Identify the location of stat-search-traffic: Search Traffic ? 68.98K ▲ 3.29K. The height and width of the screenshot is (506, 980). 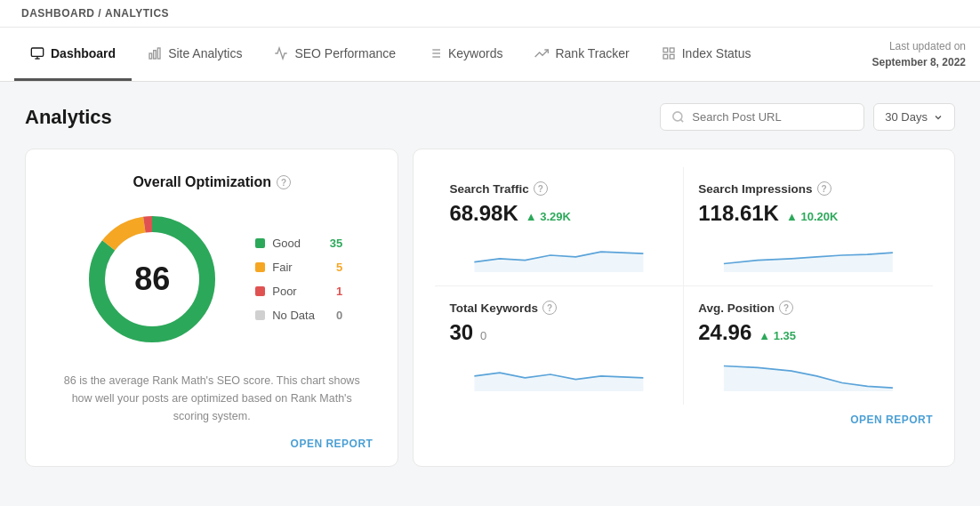
(559, 227).